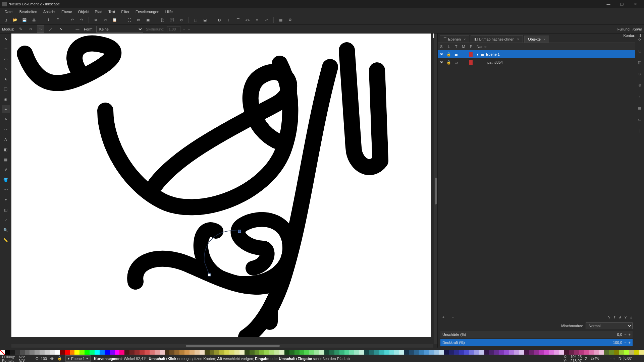 This screenshot has width=644, height=362. Describe the element at coordinates (436, 189) in the screenshot. I see `scrollbar-vertical` at that location.